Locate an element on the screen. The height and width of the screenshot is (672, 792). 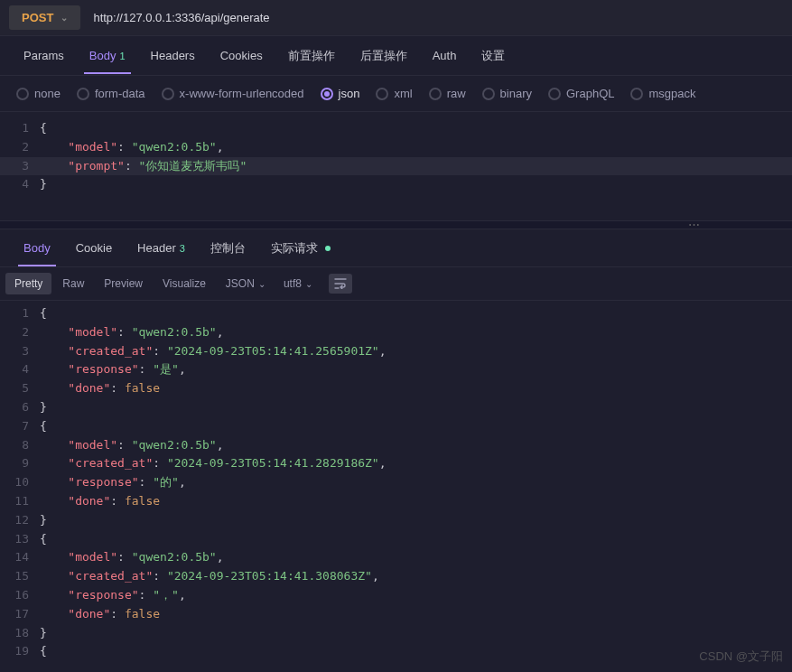
tab-控制台: 控制台 is located at coordinates (228, 248).